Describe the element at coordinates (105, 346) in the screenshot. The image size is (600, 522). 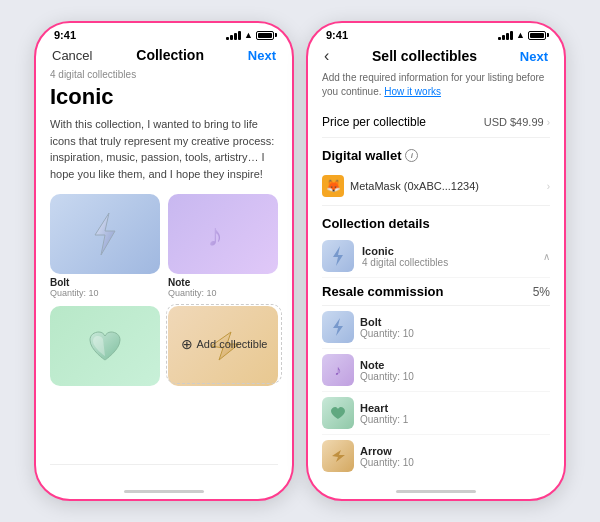
I see `heart-svg` at that location.